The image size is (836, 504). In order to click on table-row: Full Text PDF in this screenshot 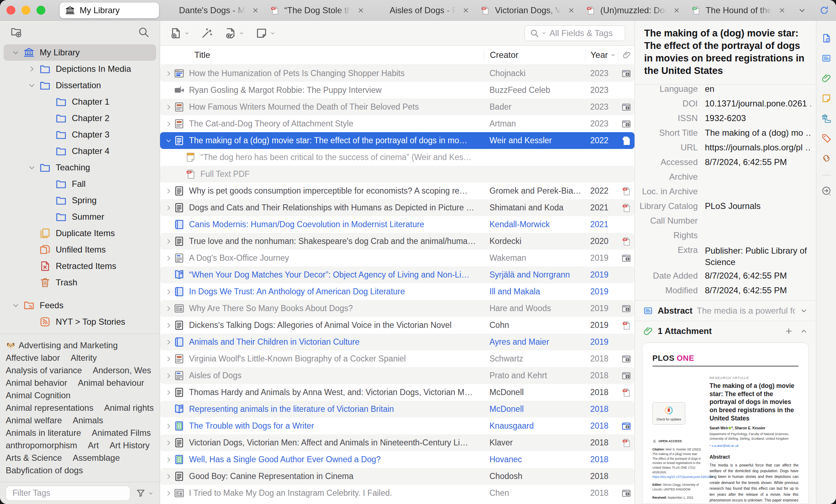, I will do `click(397, 174)`.